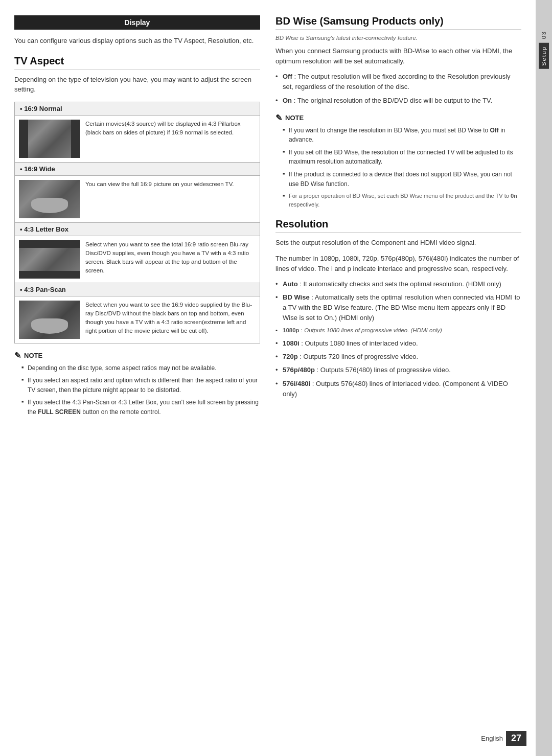 The width and height of the screenshot is (552, 756). What do you see at coordinates (287, 100) in the screenshot?
I see `bd-wise-on-term: On` at bounding box center [287, 100].